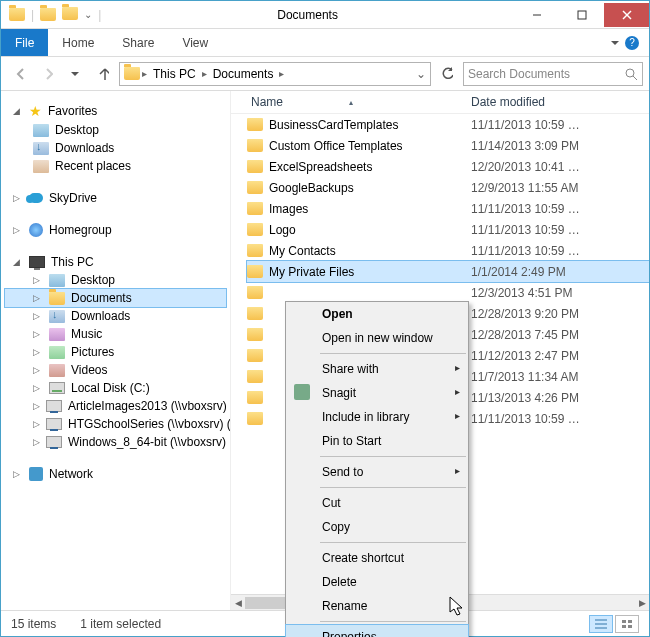  Describe the element at coordinates (377, 582) in the screenshot. I see `menu-item-delete: Delete` at that location.